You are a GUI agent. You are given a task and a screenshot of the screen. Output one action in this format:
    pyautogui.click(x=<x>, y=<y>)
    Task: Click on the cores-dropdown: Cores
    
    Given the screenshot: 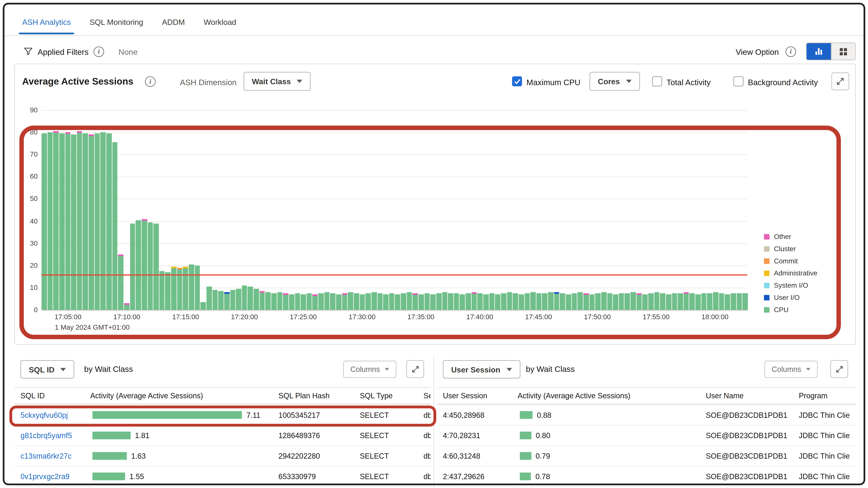 What is the action you would take?
    pyautogui.click(x=615, y=82)
    